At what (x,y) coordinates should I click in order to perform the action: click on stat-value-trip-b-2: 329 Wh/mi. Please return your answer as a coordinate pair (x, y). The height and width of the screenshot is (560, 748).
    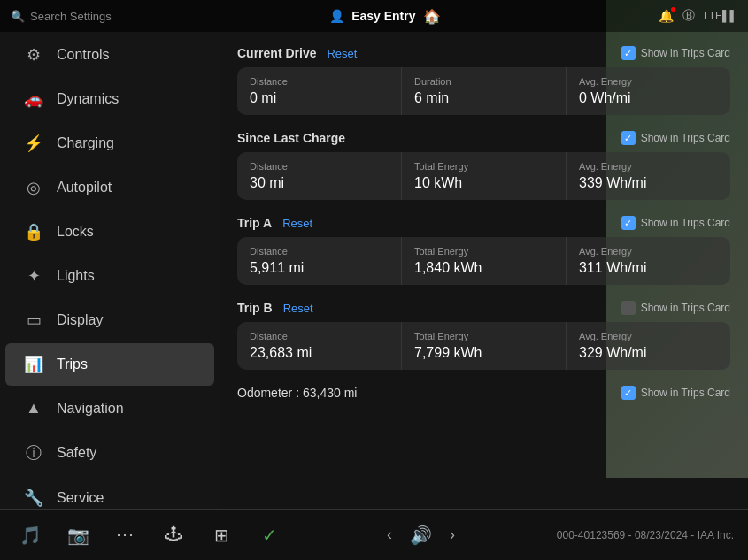
    Looking at the image, I should click on (648, 353).